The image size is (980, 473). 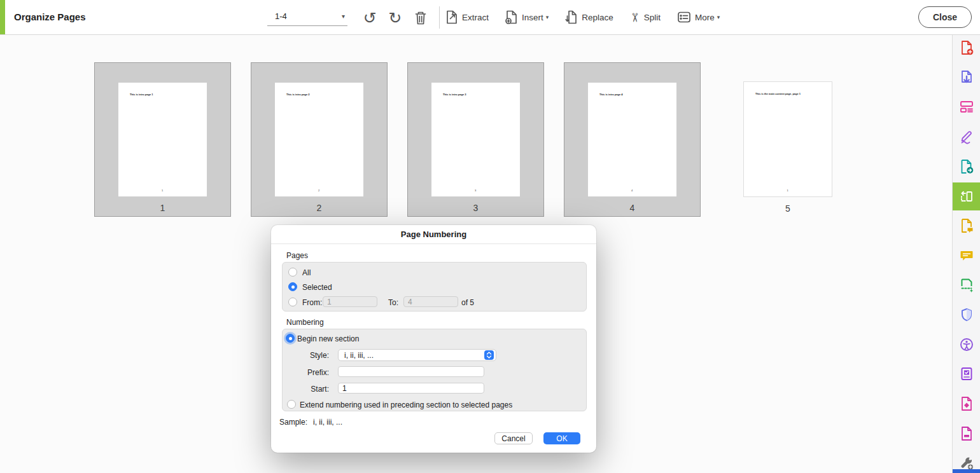 I want to click on thumbnail-number: 1, so click(x=163, y=208).